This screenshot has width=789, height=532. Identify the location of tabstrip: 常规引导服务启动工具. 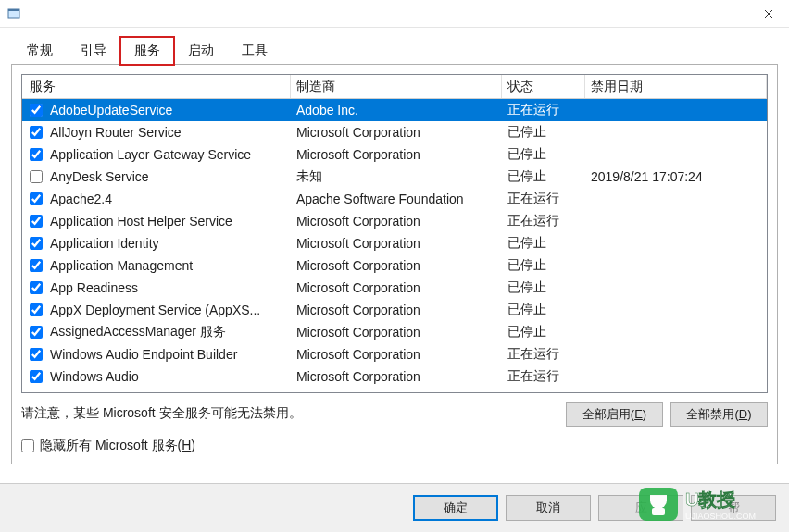
(394, 46).